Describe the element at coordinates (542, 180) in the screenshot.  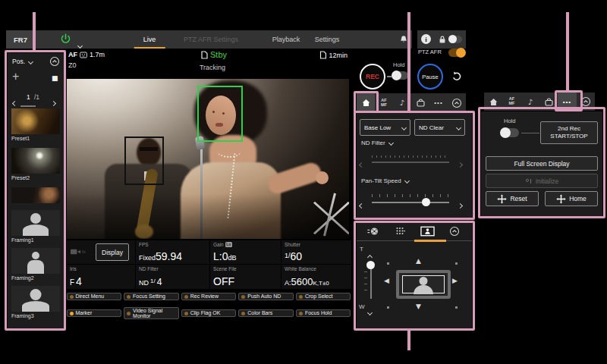
I see `initialize-button: Initialize` at that location.